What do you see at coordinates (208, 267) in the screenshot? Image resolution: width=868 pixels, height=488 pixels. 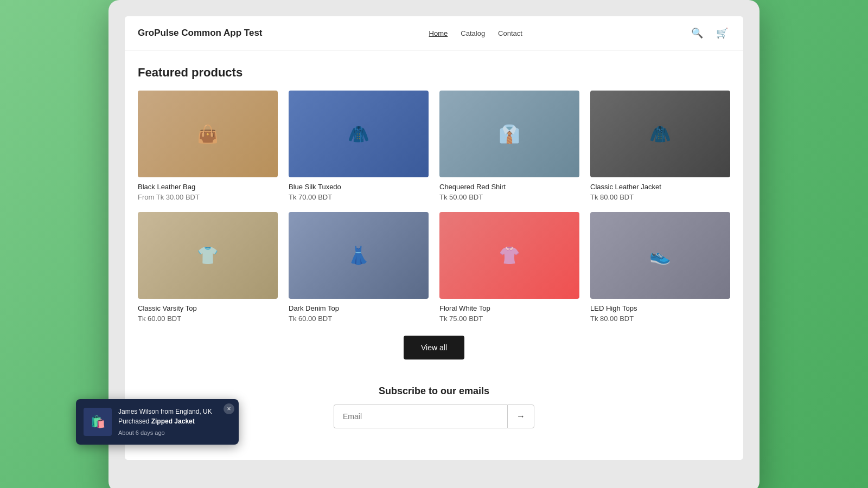 I see `product-card-4: 👕 Classic Varsity Top Tk 60.00 BDT` at bounding box center [208, 267].